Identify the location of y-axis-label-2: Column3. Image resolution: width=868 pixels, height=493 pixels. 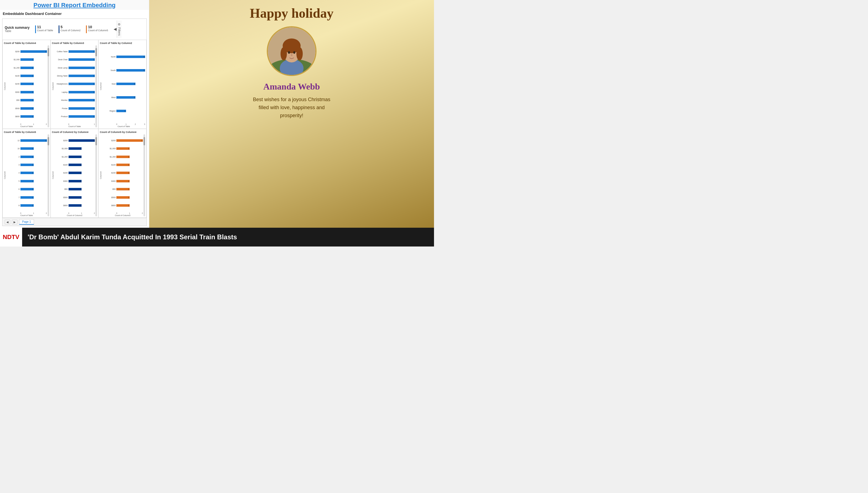
(53, 86).